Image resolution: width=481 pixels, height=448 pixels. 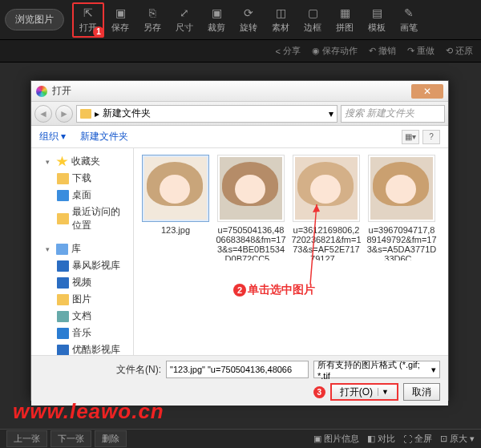 What do you see at coordinates (289, 51) in the screenshot?
I see `share-button: < 分享` at bounding box center [289, 51].